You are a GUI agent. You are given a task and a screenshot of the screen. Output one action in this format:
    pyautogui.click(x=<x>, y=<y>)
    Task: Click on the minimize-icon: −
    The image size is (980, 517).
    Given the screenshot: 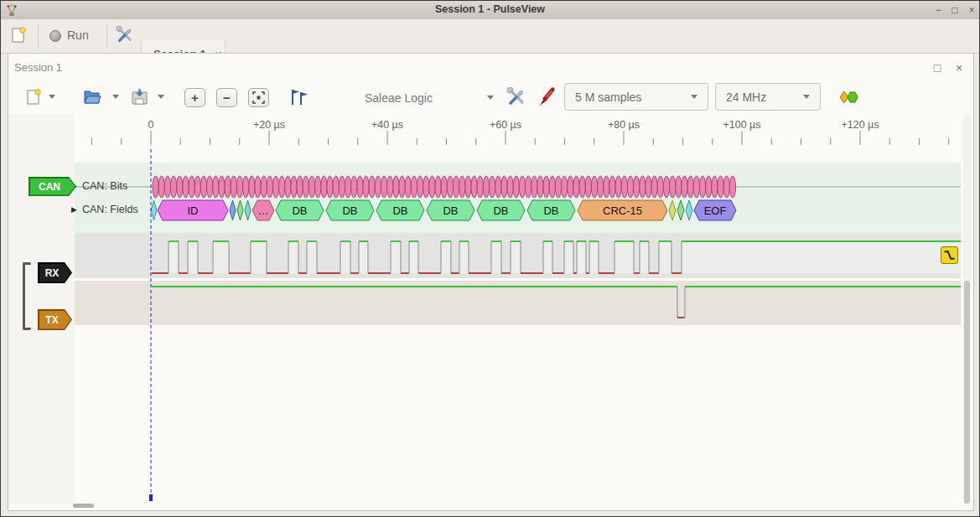 What is the action you would take?
    pyautogui.click(x=938, y=10)
    